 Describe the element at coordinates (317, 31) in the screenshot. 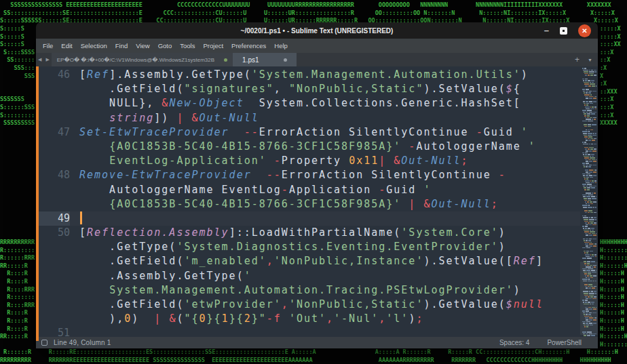

I see `window-title: ~/0020/1.ps1 • - Sublime Text (UNREGISTE…` at that location.